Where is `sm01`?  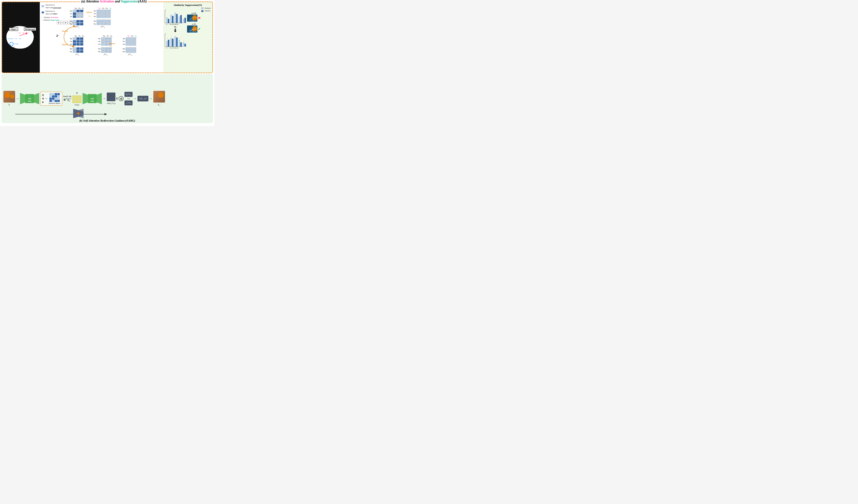
sm01 is located at coordinates (53, 94).